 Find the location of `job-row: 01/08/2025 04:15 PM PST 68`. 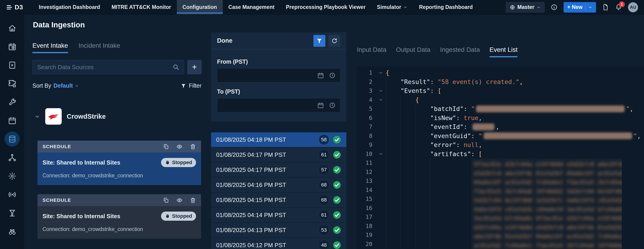

job-row: 01/08/2025 04:15 PM PST 68 is located at coordinates (278, 200).